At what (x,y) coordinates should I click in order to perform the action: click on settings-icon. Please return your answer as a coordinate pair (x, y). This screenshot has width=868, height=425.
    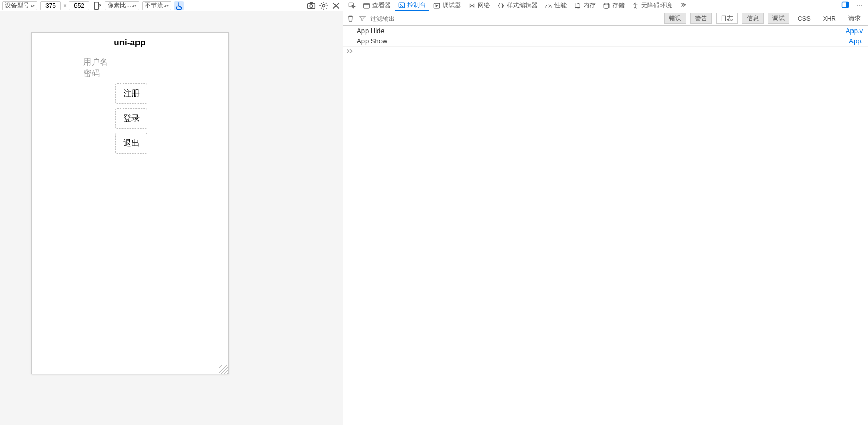
    Looking at the image, I should click on (324, 6).